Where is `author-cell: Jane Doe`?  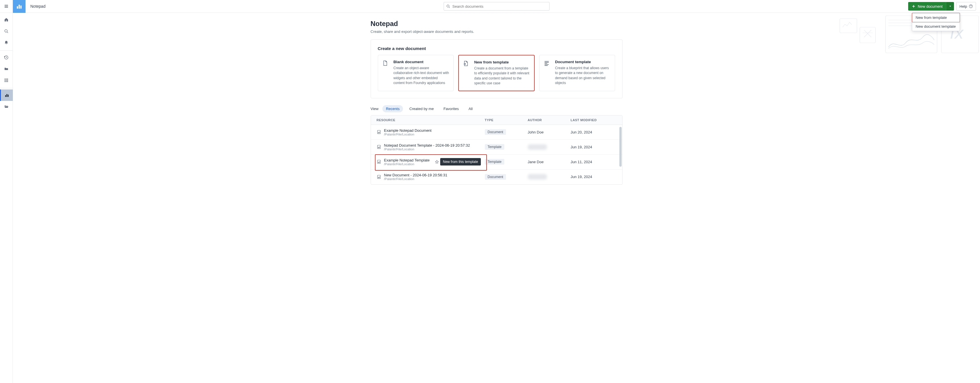
author-cell: Jane Doe is located at coordinates (549, 162).